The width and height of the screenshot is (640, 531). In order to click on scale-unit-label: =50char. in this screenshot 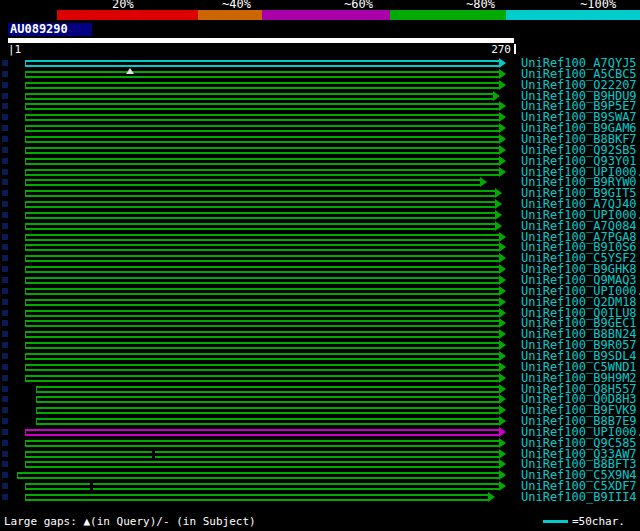, I will do `click(598, 522)`.